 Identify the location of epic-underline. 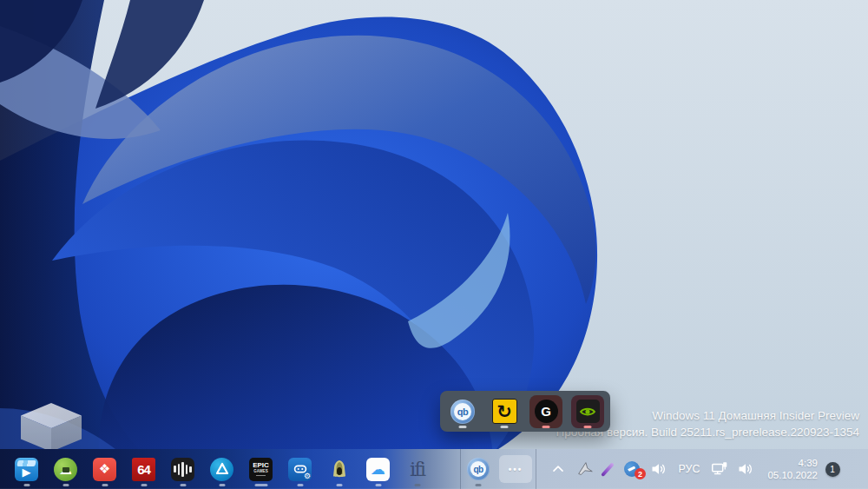
(260, 476).